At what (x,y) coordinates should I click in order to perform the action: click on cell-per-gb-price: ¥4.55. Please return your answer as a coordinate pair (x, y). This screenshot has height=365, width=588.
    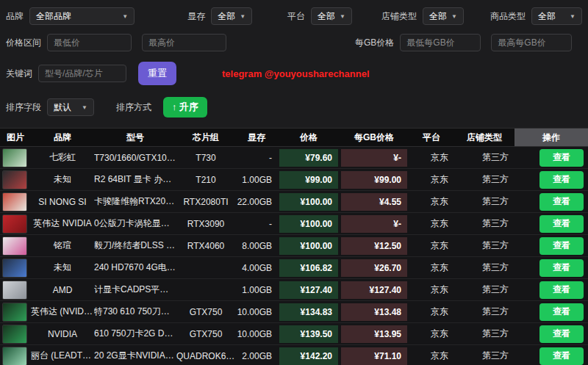
    Looking at the image, I should click on (374, 202).